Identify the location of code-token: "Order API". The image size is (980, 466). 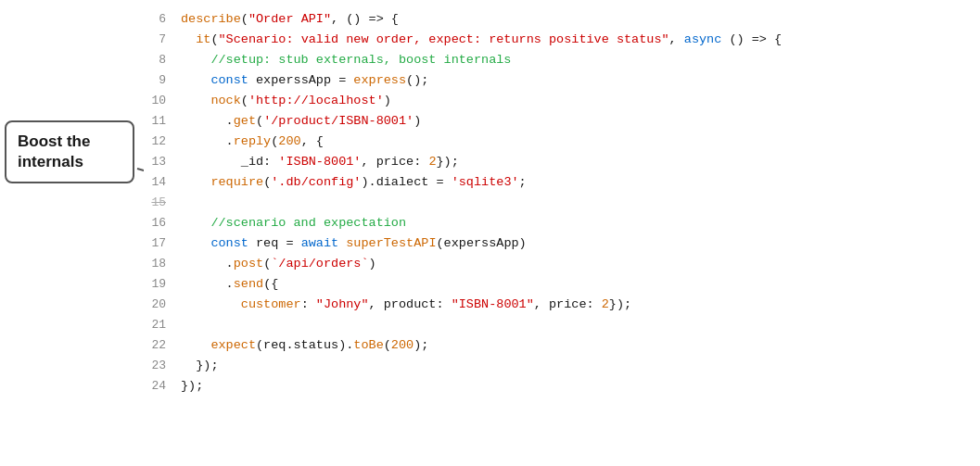
(289, 19).